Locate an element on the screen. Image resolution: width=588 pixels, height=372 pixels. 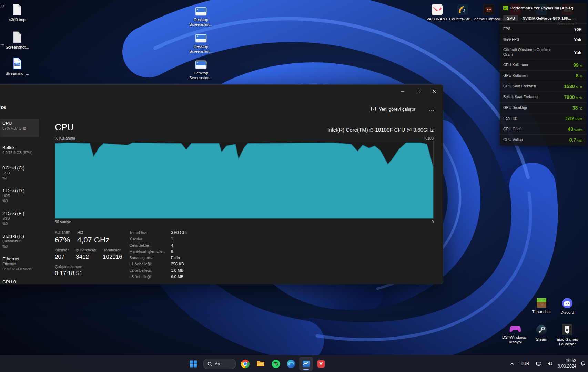
tray-network-button is located at coordinates (539, 364).